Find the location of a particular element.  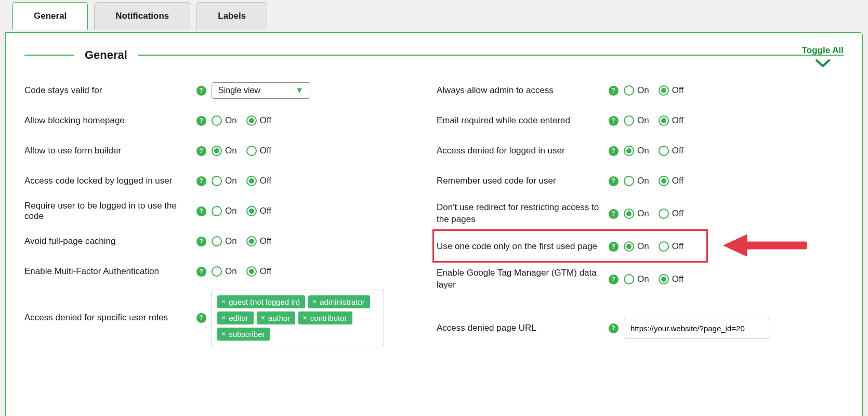

tab-general: General is located at coordinates (50, 16).